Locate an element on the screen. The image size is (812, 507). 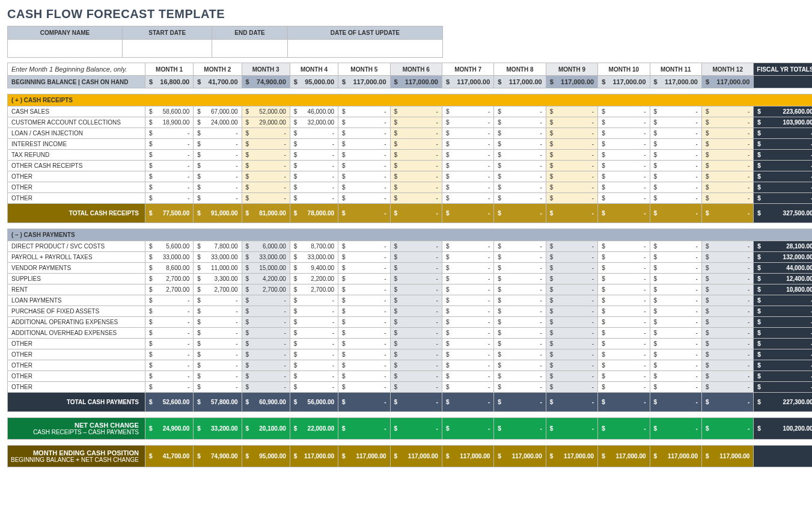
beginning-balance-cell: $ 41,700.00 is located at coordinates (218, 82).